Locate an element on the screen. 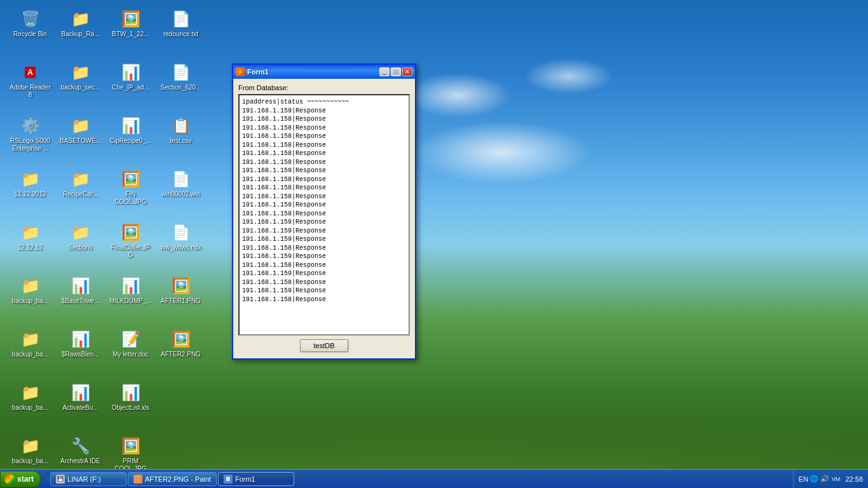 The height and width of the screenshot is (488, 868). desktop-icon-adobe: A Adobe Reader 8 is located at coordinates (31, 85).